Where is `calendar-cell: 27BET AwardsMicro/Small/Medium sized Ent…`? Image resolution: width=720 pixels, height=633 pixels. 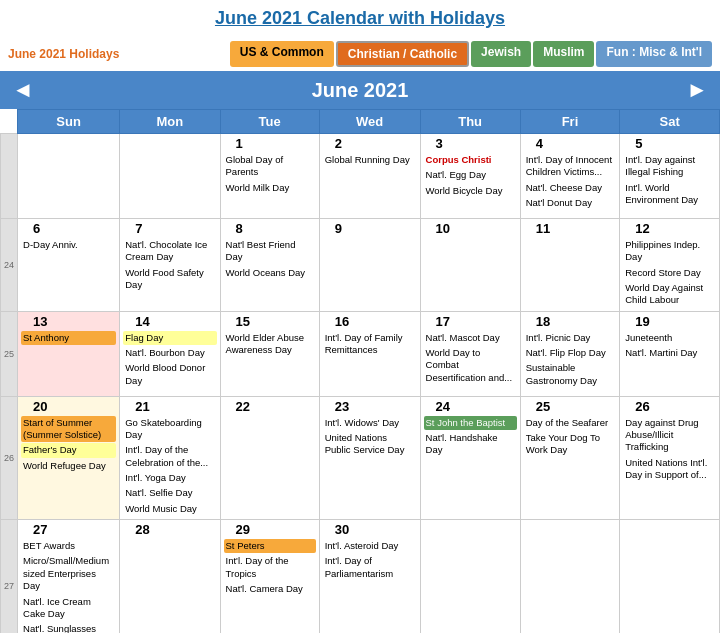 calendar-cell: 27BET AwardsMicro/Small/Medium sized Ent… is located at coordinates (69, 576).